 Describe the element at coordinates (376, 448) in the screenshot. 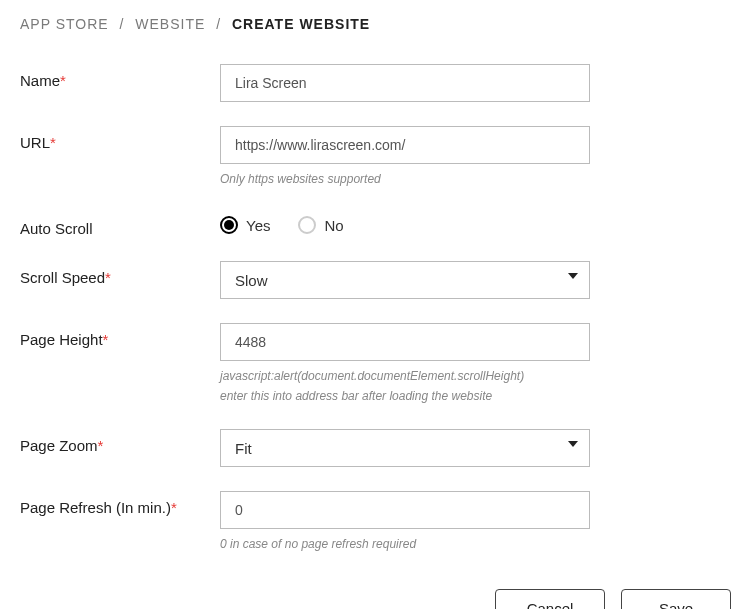

I see `row-pagezoom: Page Zoom* Fit` at that location.